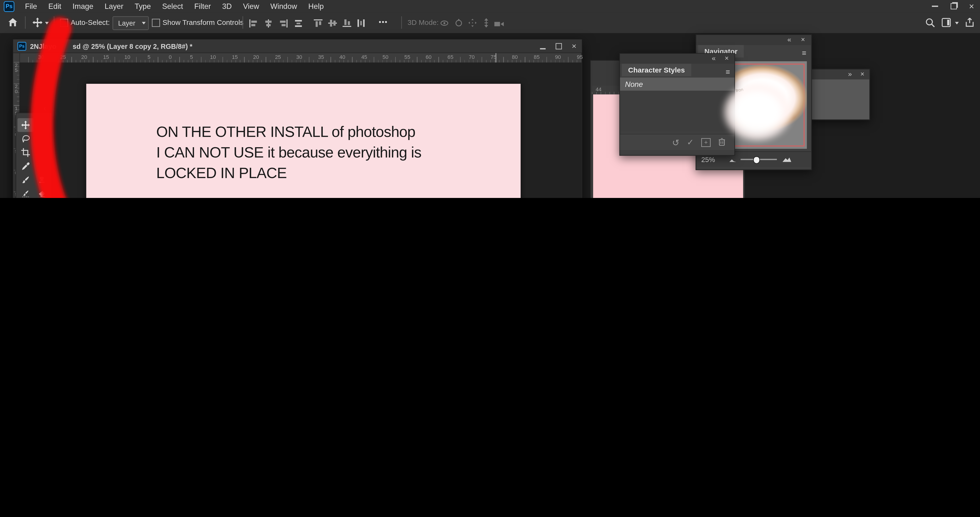 This screenshot has height=517, width=980. Describe the element at coordinates (708, 159) in the screenshot. I see `navigator-zoom-value: 25%` at that location.